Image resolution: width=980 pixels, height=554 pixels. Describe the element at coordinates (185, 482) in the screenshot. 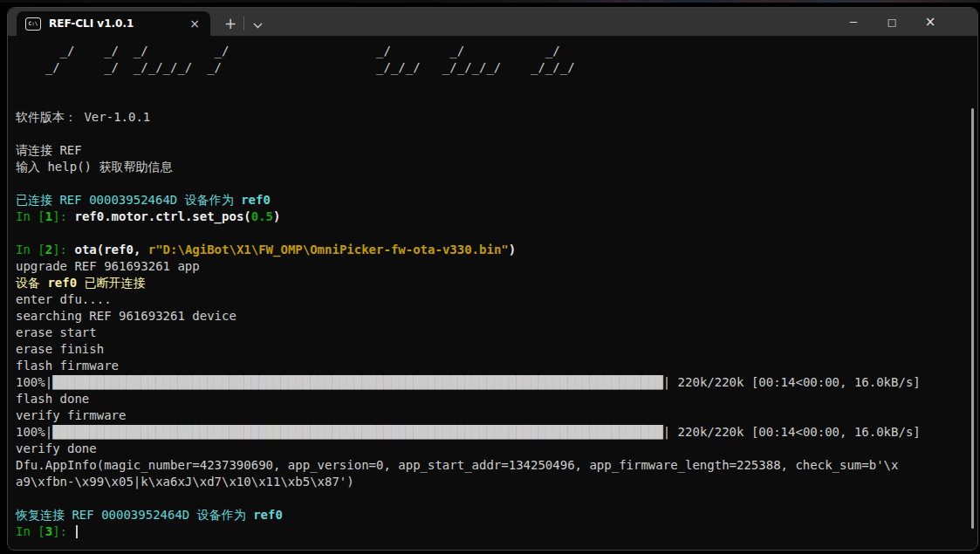

I see `terminal-text-segment: a9\xfbn-\x99\x05|k\xa6xJ\xd7\x10\x11\xb5…` at that location.